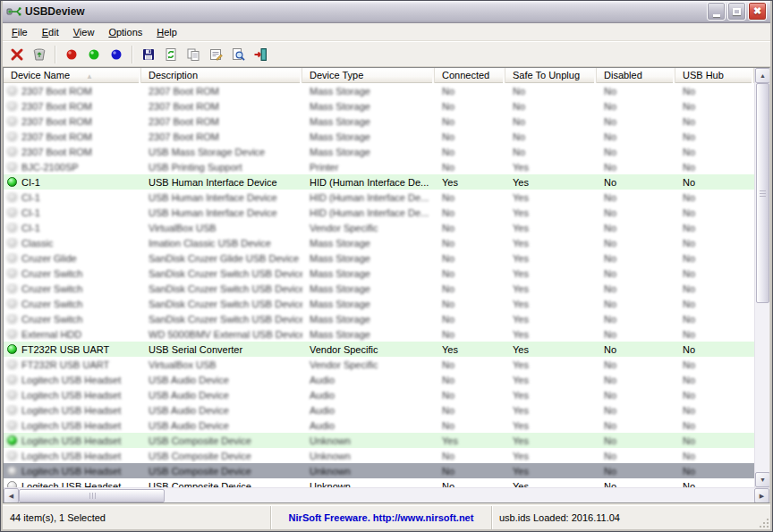 The image size is (773, 532). I want to click on scroll-up-icon: ▲, so click(762, 75).